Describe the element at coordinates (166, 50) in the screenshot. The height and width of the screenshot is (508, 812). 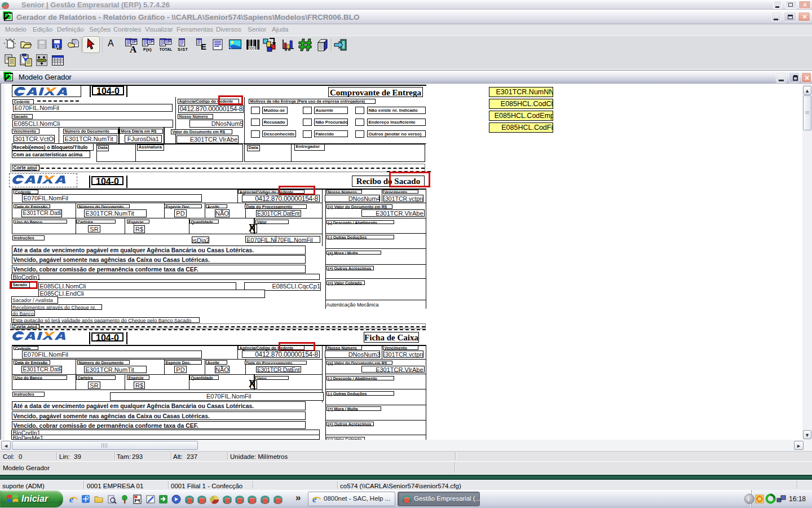
I see `svg-text: TOTAL` at that location.